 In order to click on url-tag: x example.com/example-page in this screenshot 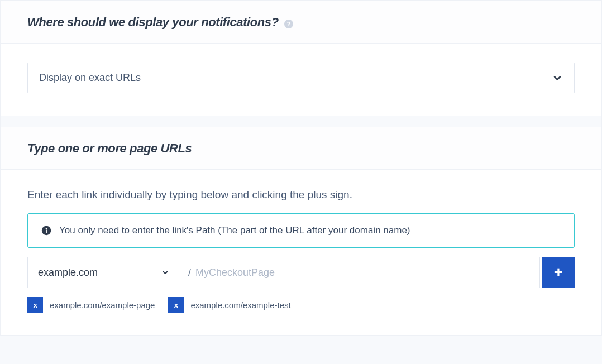, I will do `click(91, 305)`.